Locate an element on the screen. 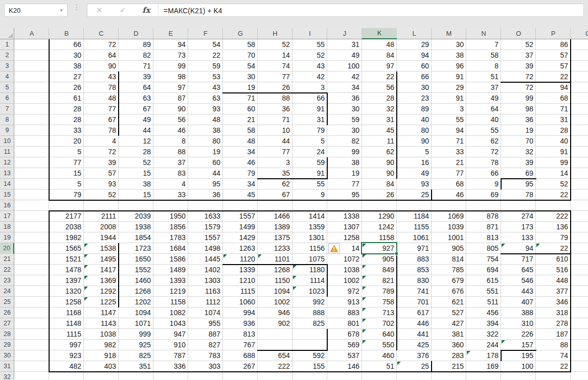 This screenshot has height=380, width=588. cell-P18: 136 is located at coordinates (553, 227).